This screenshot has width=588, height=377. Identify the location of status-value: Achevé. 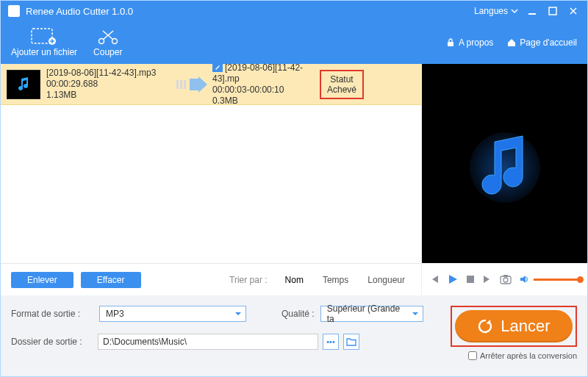
(342, 90).